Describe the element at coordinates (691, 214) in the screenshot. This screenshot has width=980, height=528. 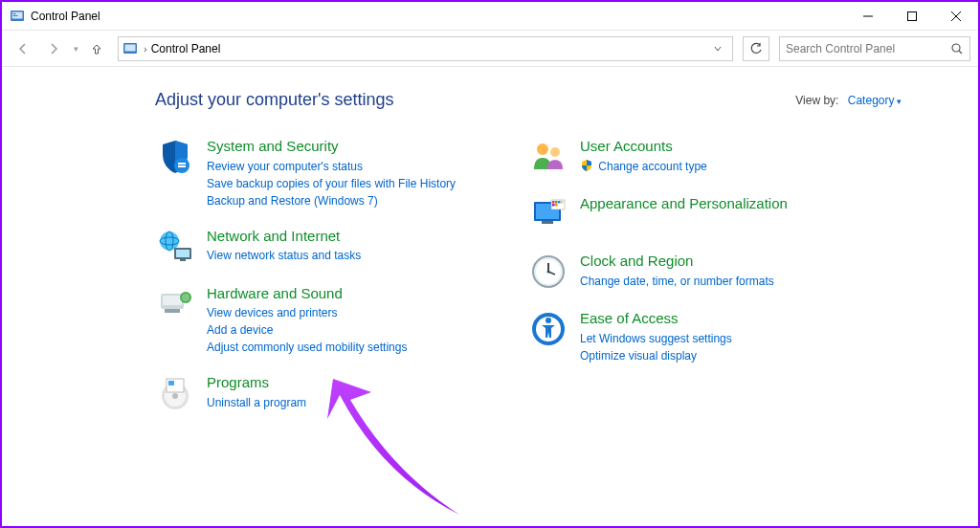
I see `category-appearance-personalization: Appearance and Personalization` at that location.